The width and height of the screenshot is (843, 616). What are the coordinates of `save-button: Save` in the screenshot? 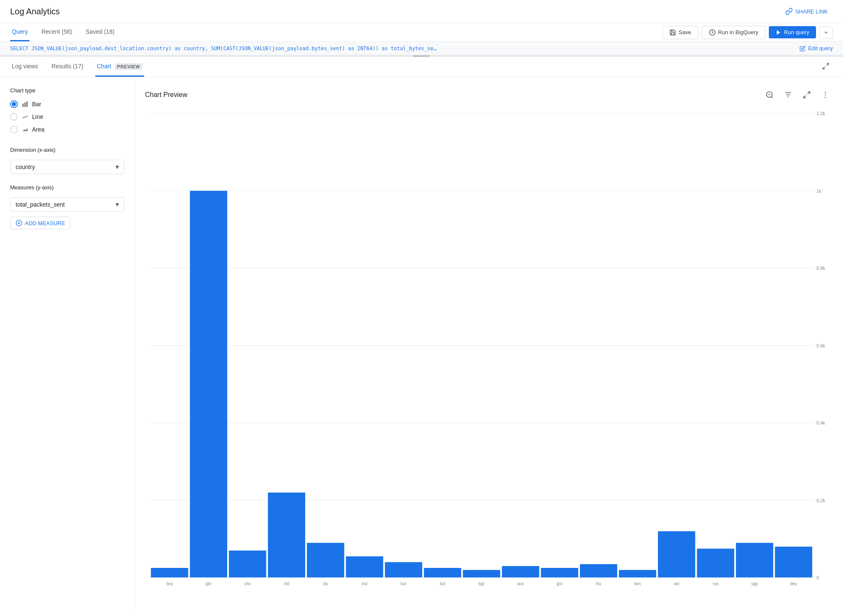 It's located at (680, 32).